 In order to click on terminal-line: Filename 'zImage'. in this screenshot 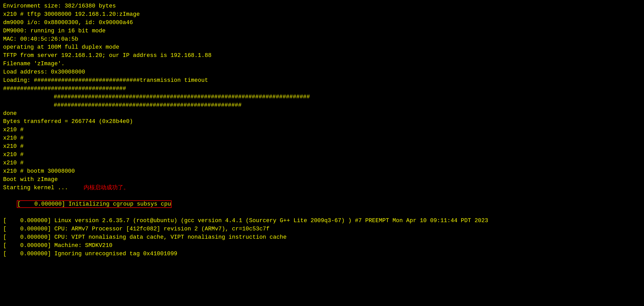, I will do `click(322, 64)`.